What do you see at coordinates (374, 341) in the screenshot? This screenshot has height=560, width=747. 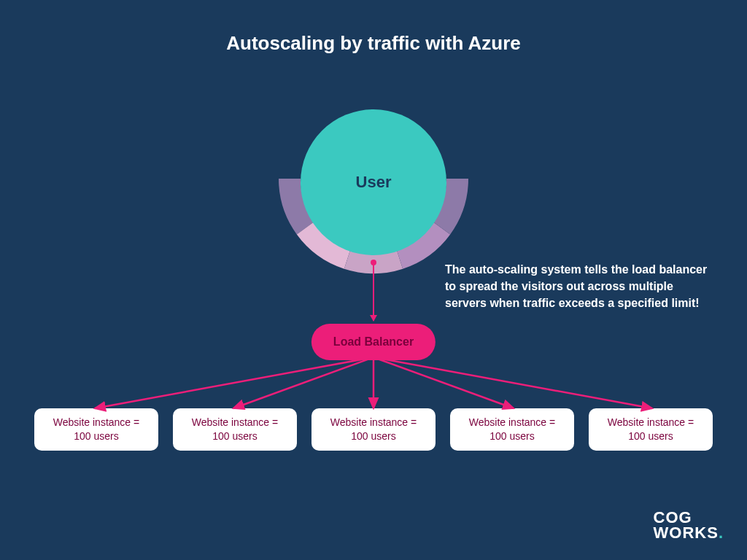 I see `load-balancer-label: Load Balancer` at bounding box center [374, 341].